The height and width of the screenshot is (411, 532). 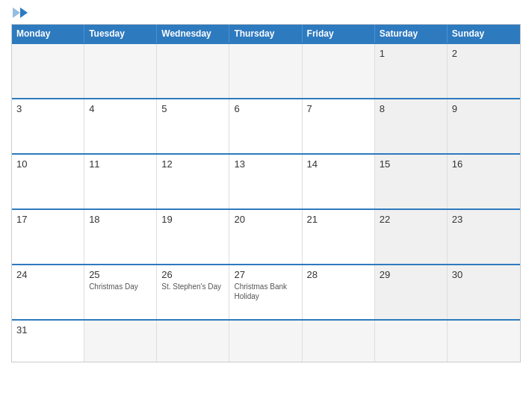 I want to click on calendar-day-cell: 3, so click(x=48, y=126).